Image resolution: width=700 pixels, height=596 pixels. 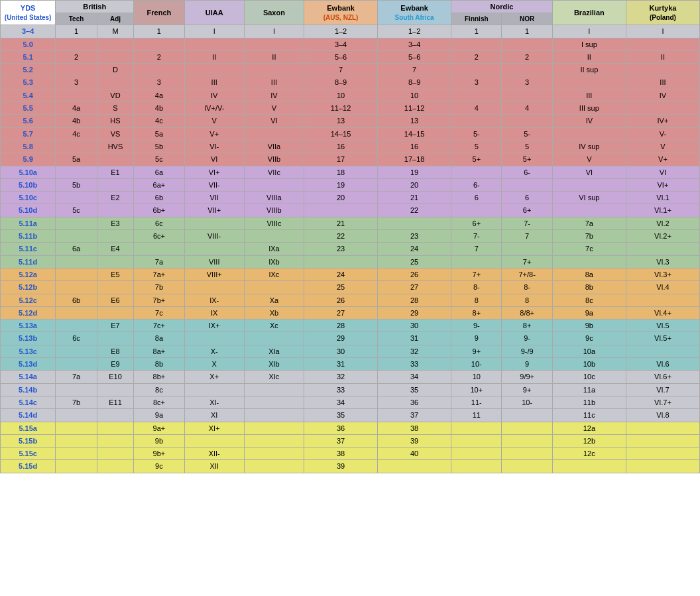 What do you see at coordinates (477, 326) in the screenshot?
I see `cell-nordic-fin: 9-` at bounding box center [477, 326].